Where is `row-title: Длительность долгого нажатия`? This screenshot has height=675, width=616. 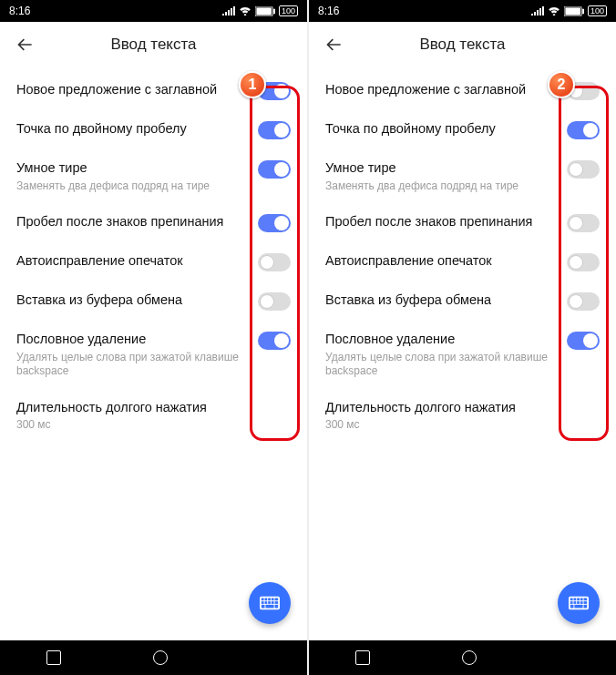 row-title: Длительность долгого нажатия is located at coordinates (463, 408).